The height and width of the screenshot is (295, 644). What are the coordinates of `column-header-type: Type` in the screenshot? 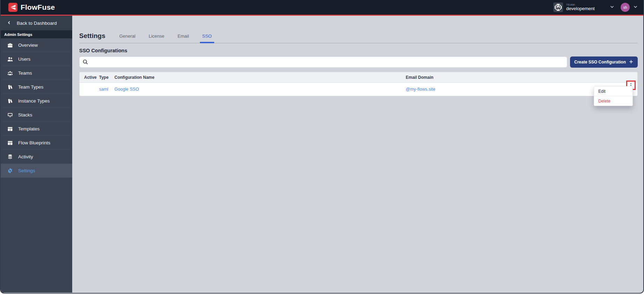 It's located at (107, 77).